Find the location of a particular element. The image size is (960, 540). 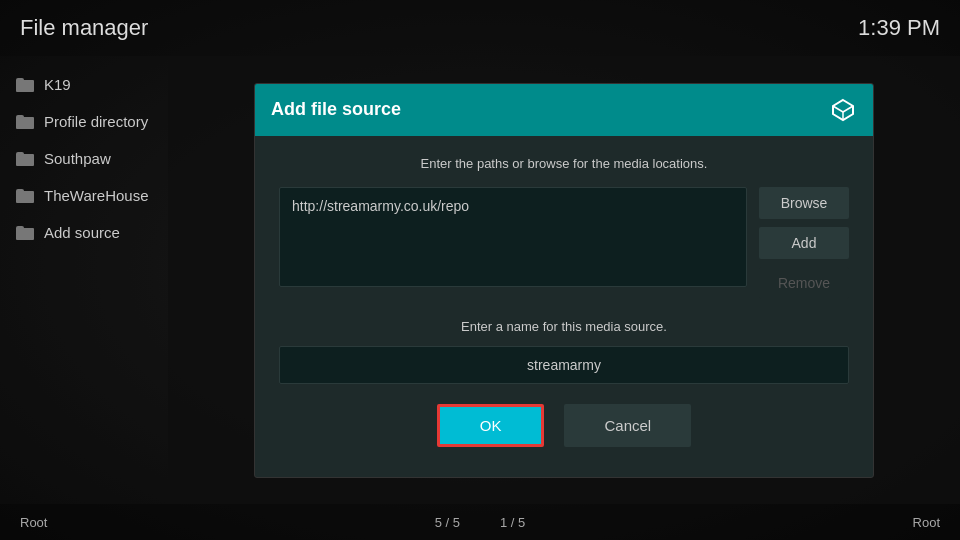

system-time: 1:39 PM is located at coordinates (899, 28).